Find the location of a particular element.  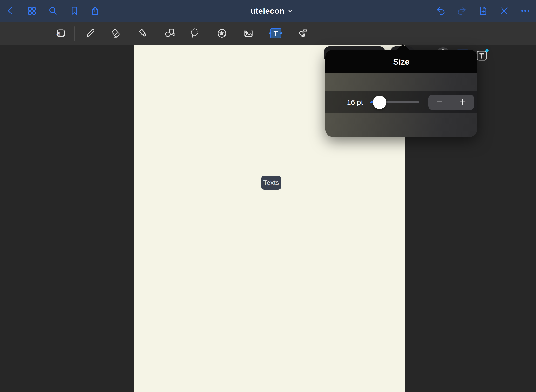

popover-arrow is located at coordinates (403, 47).